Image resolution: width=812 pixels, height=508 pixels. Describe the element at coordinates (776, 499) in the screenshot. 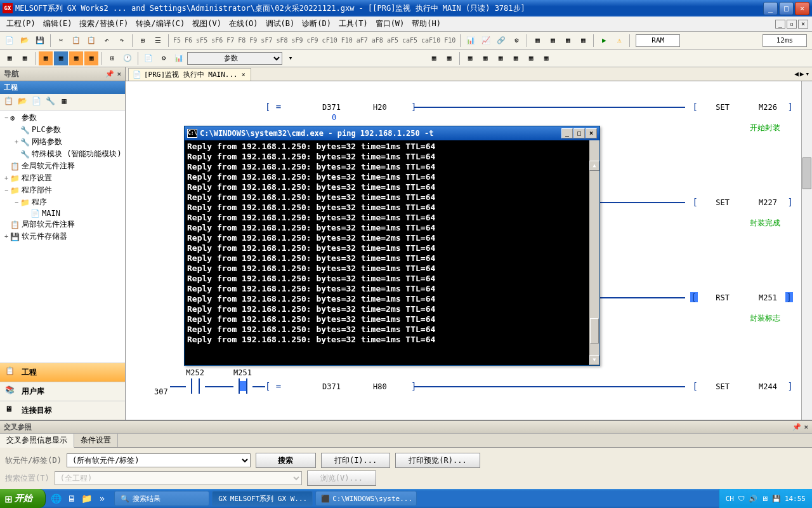

I see `tray-4: 💾` at that location.